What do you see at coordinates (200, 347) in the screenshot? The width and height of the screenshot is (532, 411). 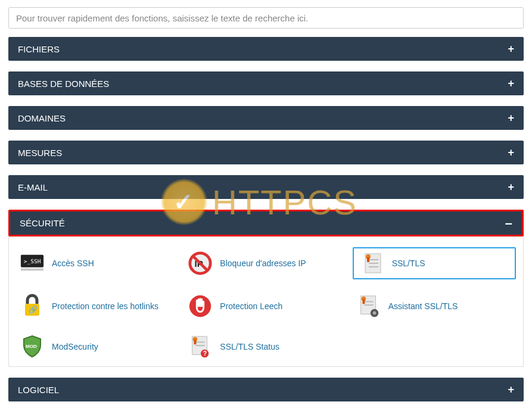 I see `certificate-question-icon: ?` at bounding box center [200, 347].